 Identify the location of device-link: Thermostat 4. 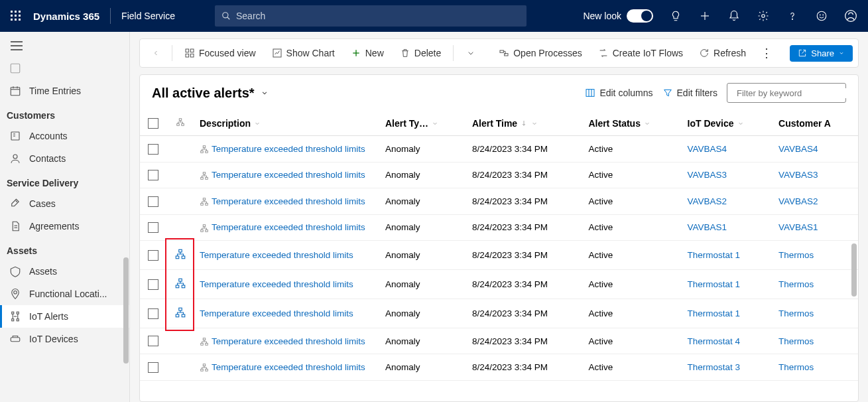
(714, 341).